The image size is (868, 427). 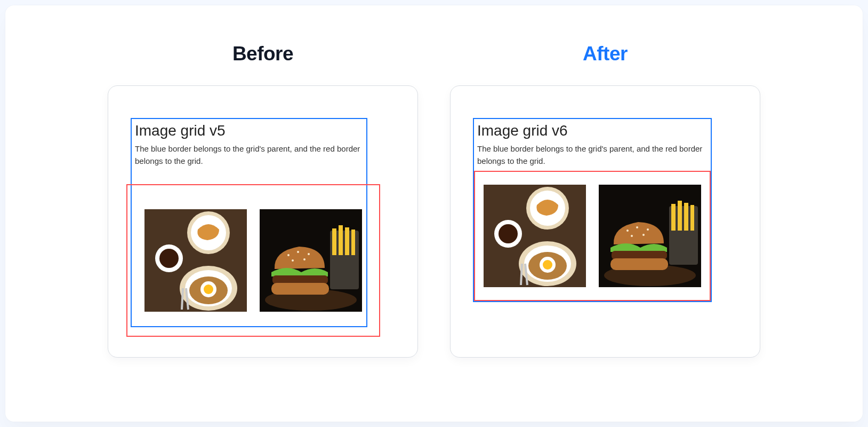 I want to click on before-heading: Before, so click(x=263, y=54).